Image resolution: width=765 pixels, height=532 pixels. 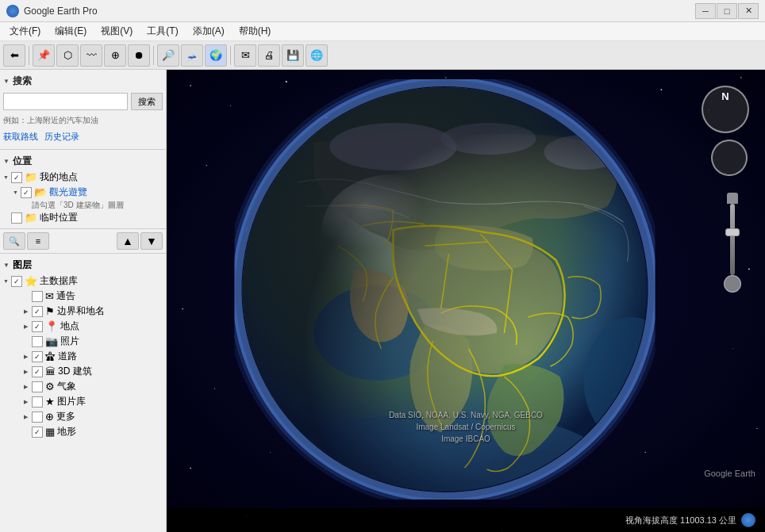 I want to click on menu-help: 帮助(H), so click(x=256, y=32).